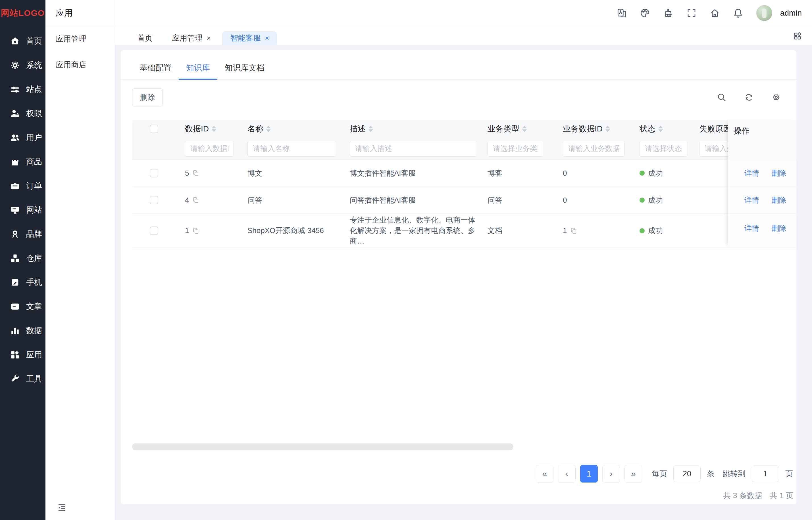 This screenshot has width=812, height=520. I want to click on tab-knowledge-docs: 知识库文档, so click(245, 69).